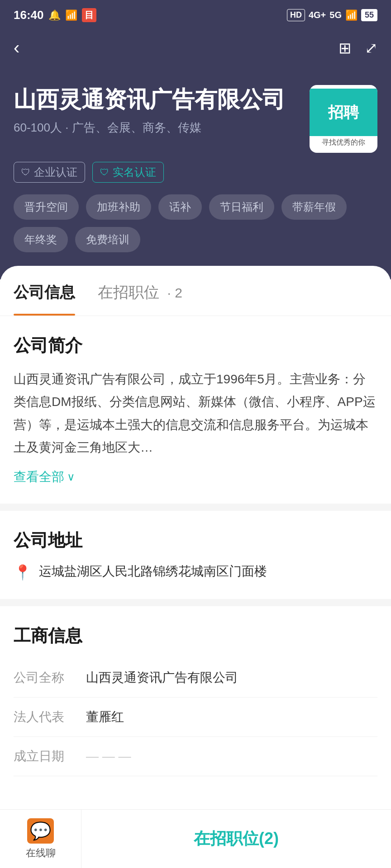  Describe the element at coordinates (232, 717) in the screenshot. I see `biz-value-1: 董雁红` at that location.